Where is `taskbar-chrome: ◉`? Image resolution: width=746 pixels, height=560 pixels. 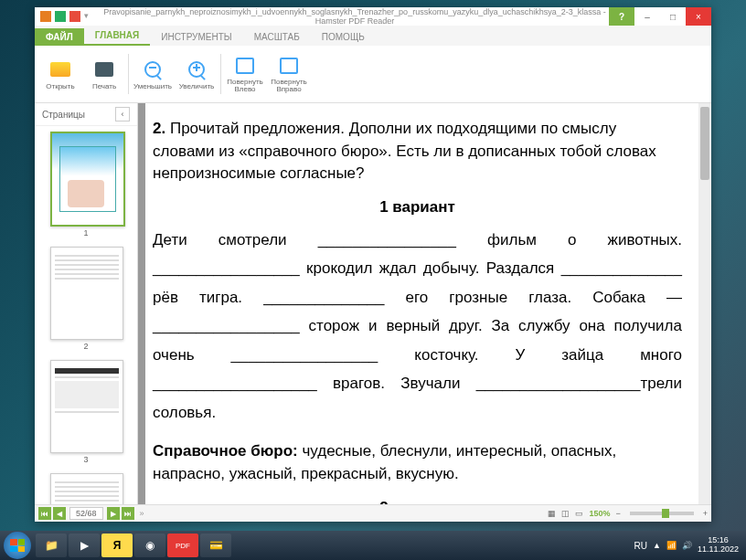 taskbar-chrome: ◉ is located at coordinates (150, 545).